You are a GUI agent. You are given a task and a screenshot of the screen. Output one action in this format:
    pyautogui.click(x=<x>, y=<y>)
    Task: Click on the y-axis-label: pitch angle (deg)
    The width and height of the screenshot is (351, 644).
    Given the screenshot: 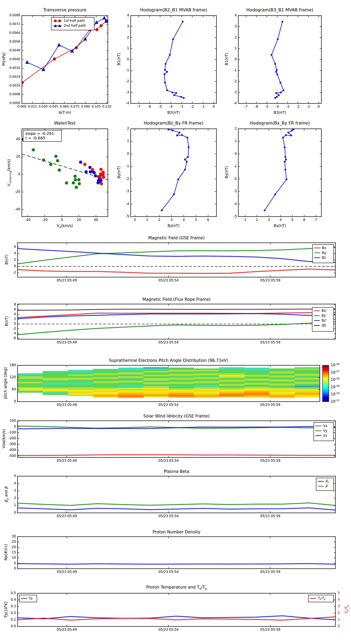 What is the action you would take?
    pyautogui.click(x=5, y=383)
    